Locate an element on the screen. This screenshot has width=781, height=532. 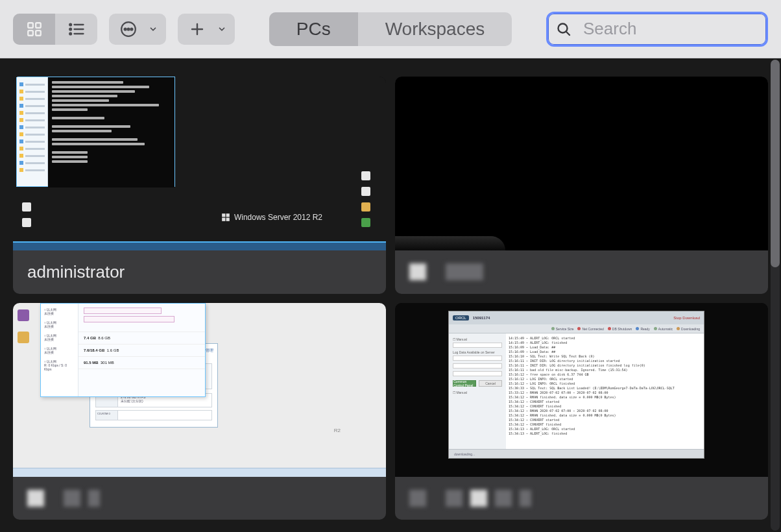
list-view-button is located at coordinates (77, 29).